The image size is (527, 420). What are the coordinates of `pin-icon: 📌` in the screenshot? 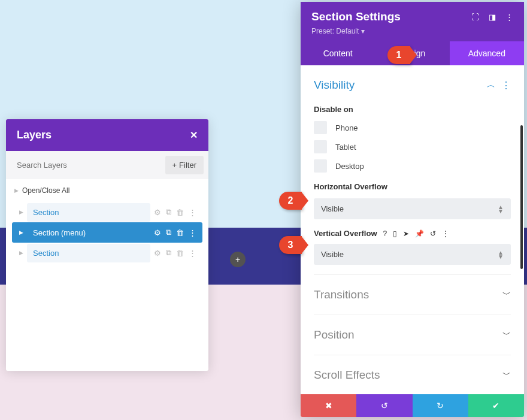 It's located at (419, 234).